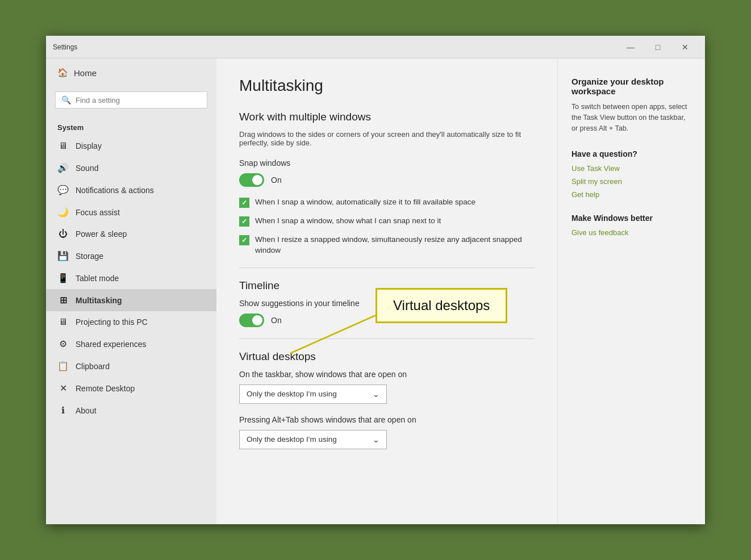 Image resolution: width=751 pixels, height=560 pixels. What do you see at coordinates (632, 168) in the screenshot?
I see `use-task-view-link: Use Task View` at bounding box center [632, 168].